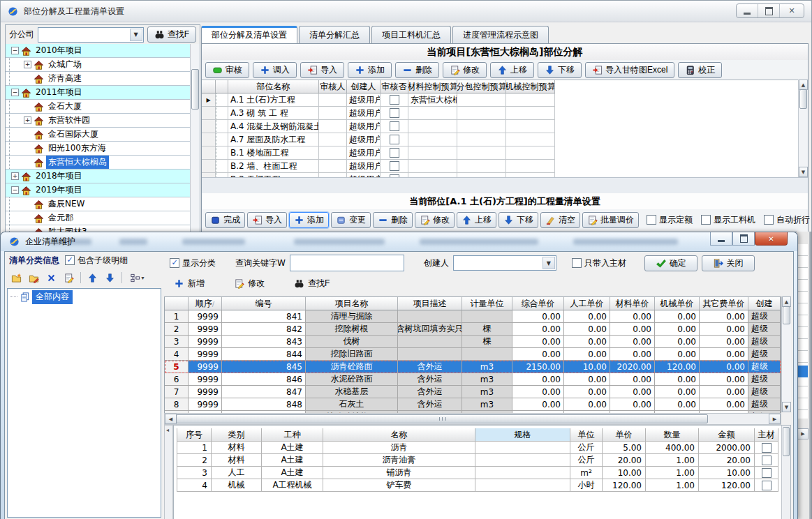 Image resolution: width=812 pixels, height=519 pixels. I want to click on col-header: 分包控制预算, so click(482, 86).